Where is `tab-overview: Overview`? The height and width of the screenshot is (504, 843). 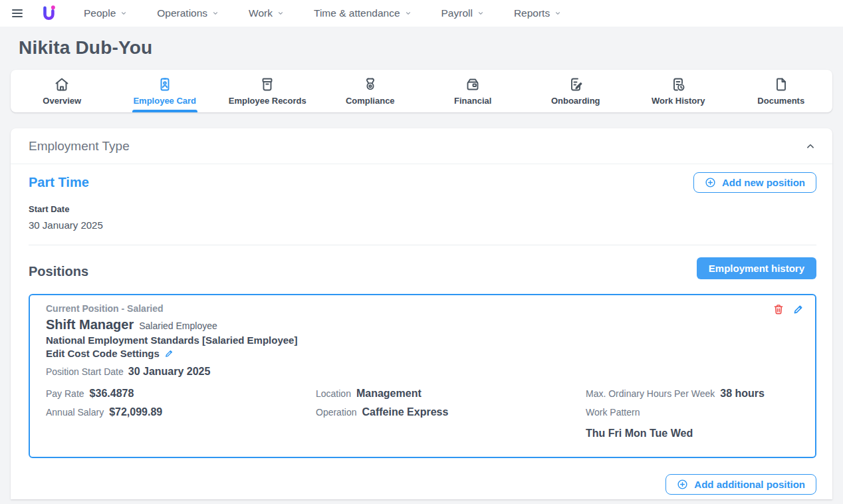 tab-overview: Overview is located at coordinates (62, 91).